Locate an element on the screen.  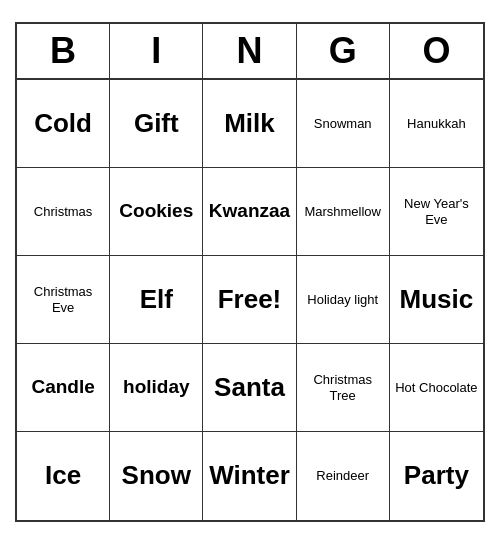
bingo-cell-17: Santa is located at coordinates (250, 388).